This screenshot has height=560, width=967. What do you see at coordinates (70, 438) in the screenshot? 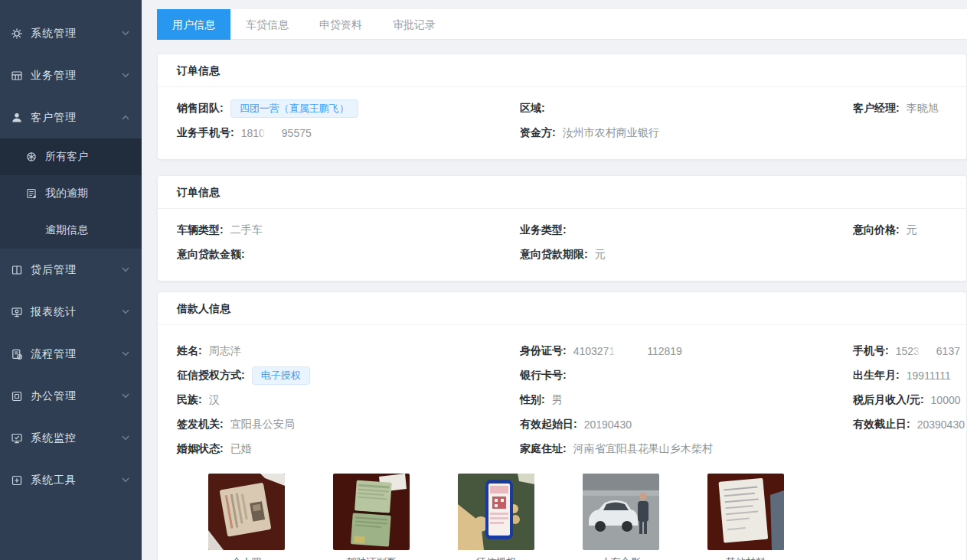
I see `sidebar-item-system-monitoring: 系统监控` at bounding box center [70, 438].